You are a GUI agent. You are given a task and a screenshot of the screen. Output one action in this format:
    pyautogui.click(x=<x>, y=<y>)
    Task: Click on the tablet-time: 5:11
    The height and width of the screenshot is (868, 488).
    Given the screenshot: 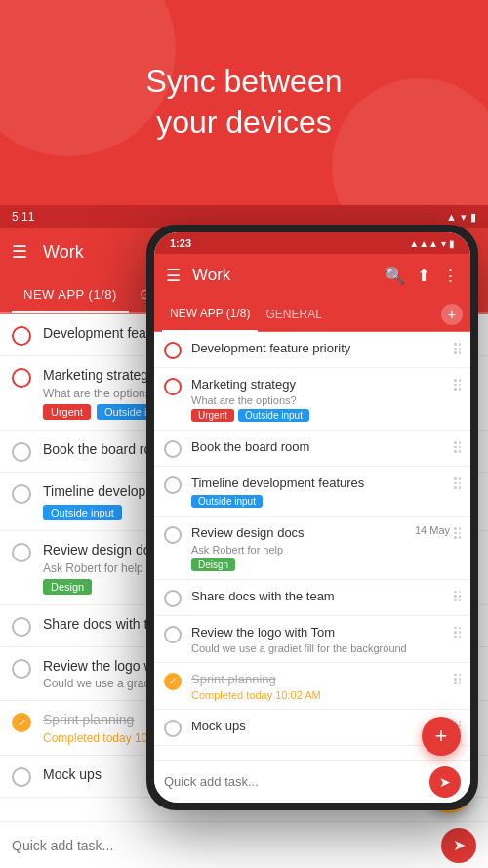 What is the action you would take?
    pyautogui.click(x=23, y=217)
    